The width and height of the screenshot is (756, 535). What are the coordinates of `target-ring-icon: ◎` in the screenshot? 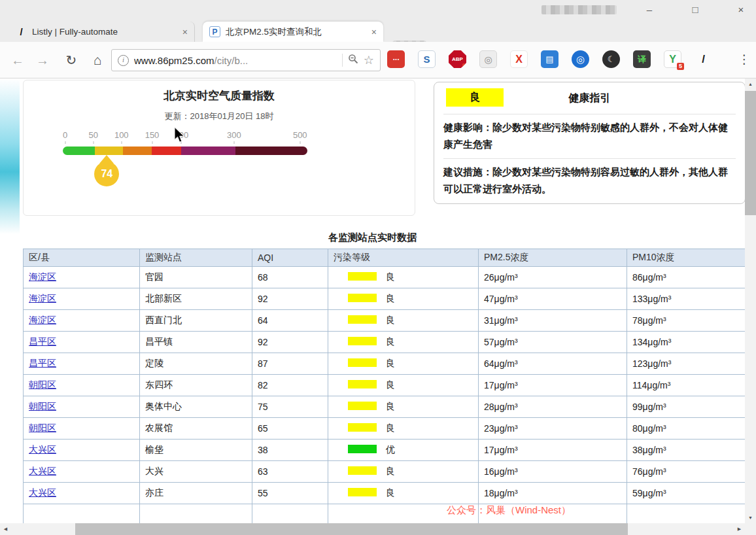 It's located at (581, 59).